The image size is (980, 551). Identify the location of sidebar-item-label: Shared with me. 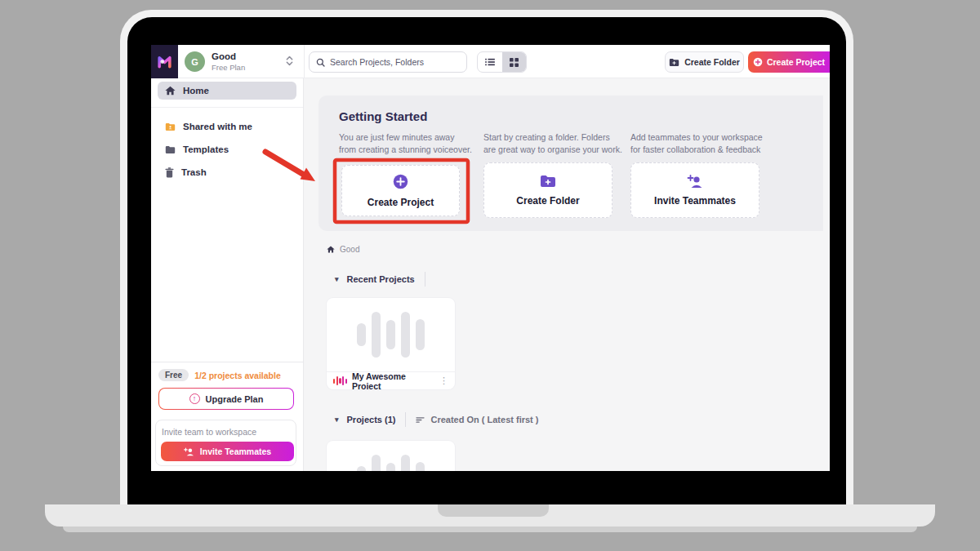
(217, 127).